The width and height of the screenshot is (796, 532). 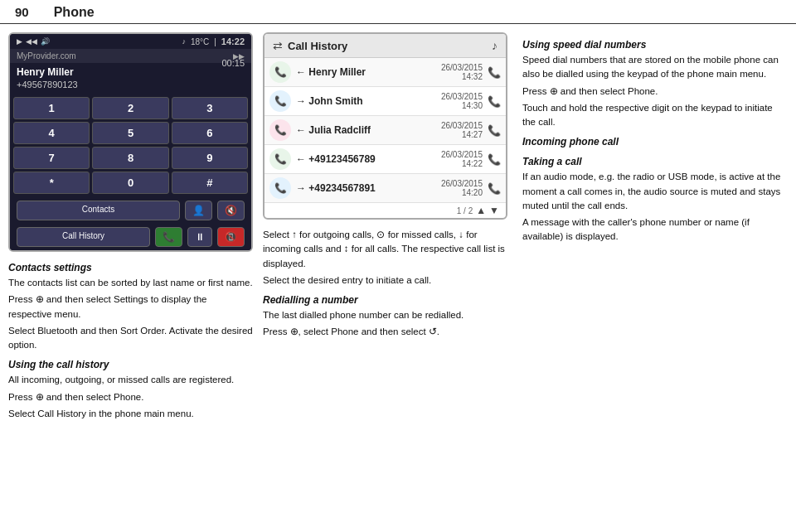 What do you see at coordinates (131, 283) in the screenshot?
I see `contacts-text-1: The contacts list can be sorted by last …` at bounding box center [131, 283].